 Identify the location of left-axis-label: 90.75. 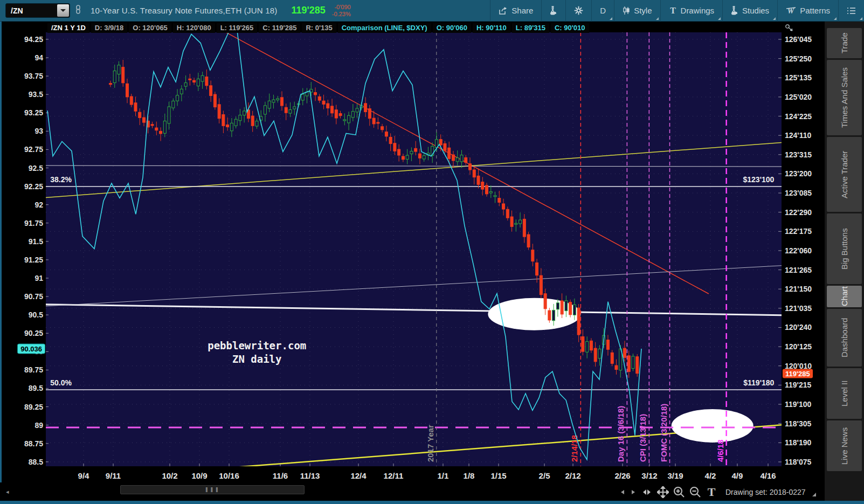
(33, 296).